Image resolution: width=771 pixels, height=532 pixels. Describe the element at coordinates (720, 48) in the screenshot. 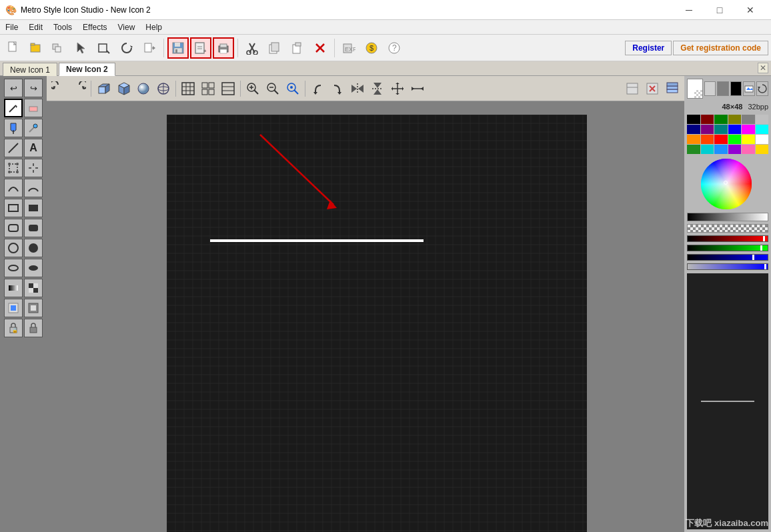

I see `get-registration-button: Get registration code` at that location.